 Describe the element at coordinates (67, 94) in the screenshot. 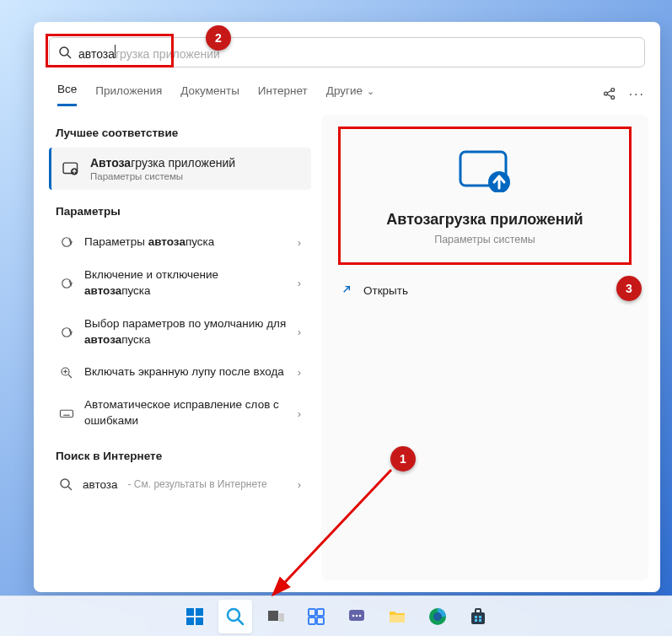

I see `tab-all: Все` at that location.